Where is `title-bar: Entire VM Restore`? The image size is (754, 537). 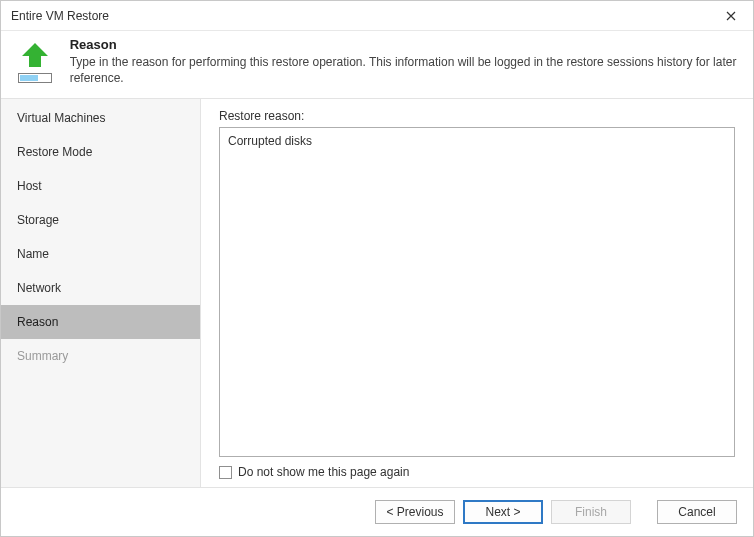
title-bar: Entire VM Restore is located at coordinates (377, 16).